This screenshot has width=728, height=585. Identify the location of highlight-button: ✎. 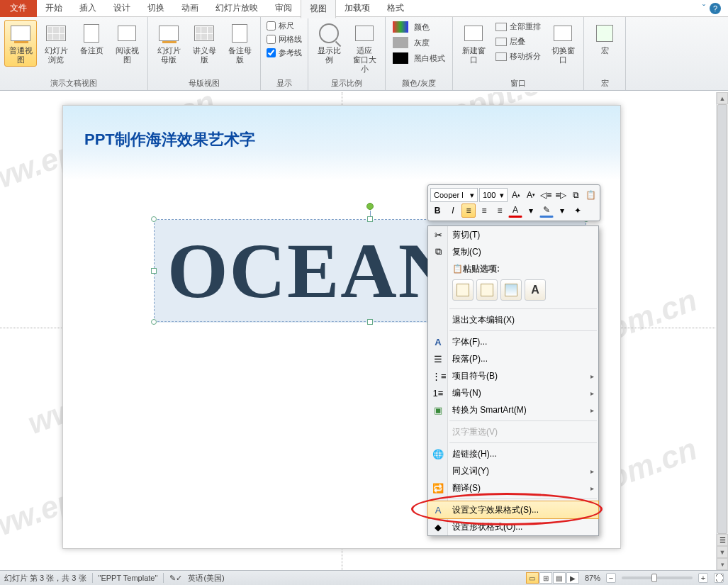
(547, 211).